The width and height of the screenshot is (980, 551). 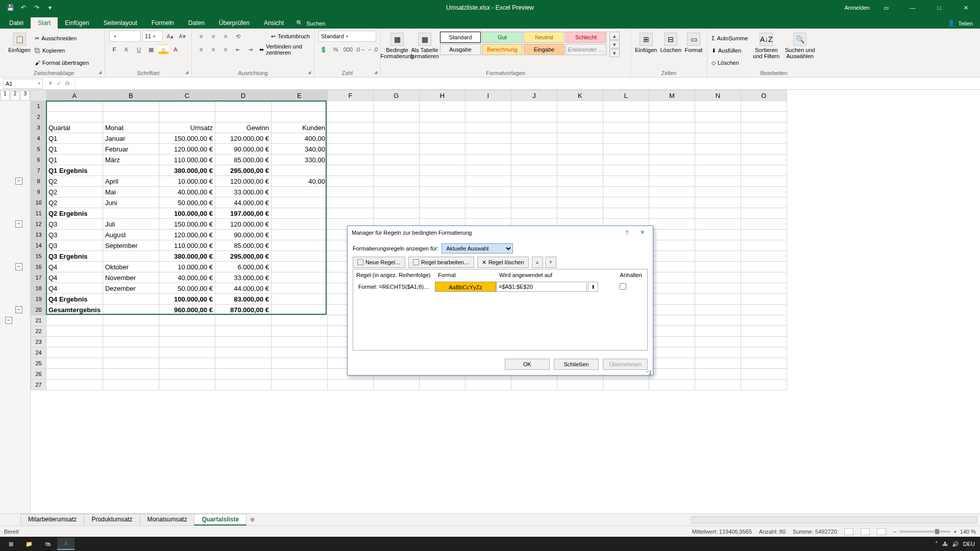 I want to click on fill-button: ⬇Ausfüllen, so click(x=730, y=51).